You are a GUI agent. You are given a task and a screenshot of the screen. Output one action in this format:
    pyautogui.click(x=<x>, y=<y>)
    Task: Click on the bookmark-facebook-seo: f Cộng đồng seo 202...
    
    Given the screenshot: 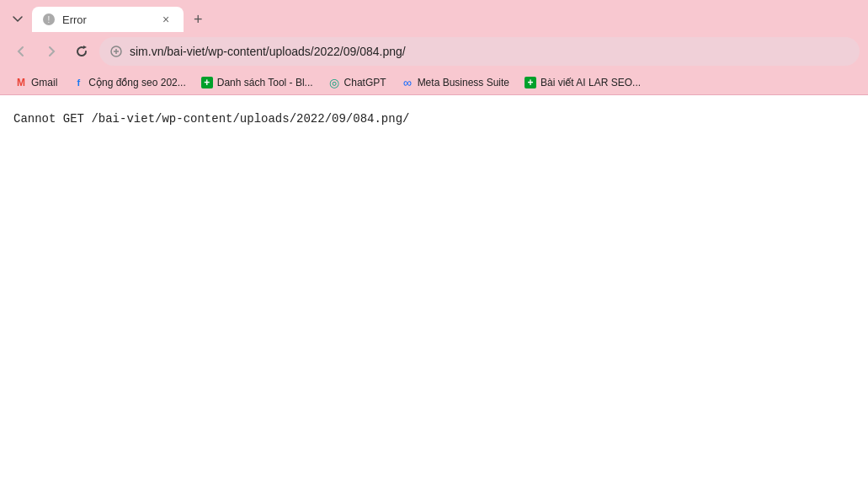 What is the action you would take?
    pyautogui.click(x=129, y=83)
    